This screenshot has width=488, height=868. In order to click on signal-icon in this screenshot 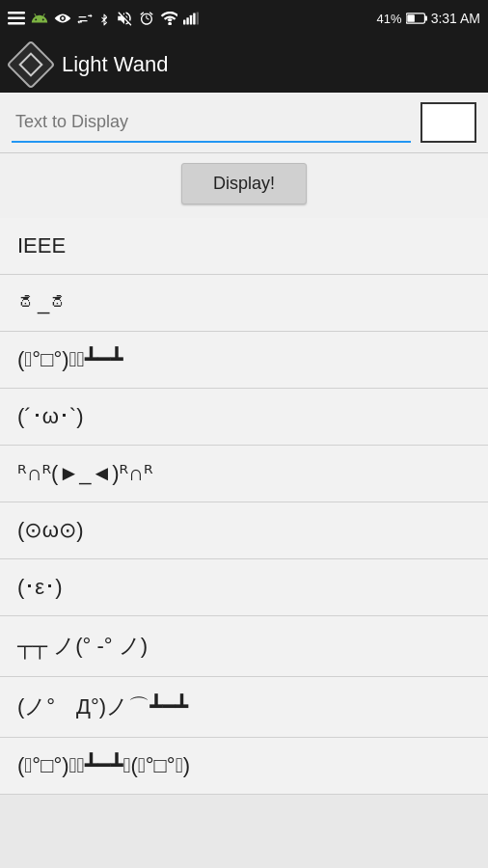, I will do `click(191, 18)`.